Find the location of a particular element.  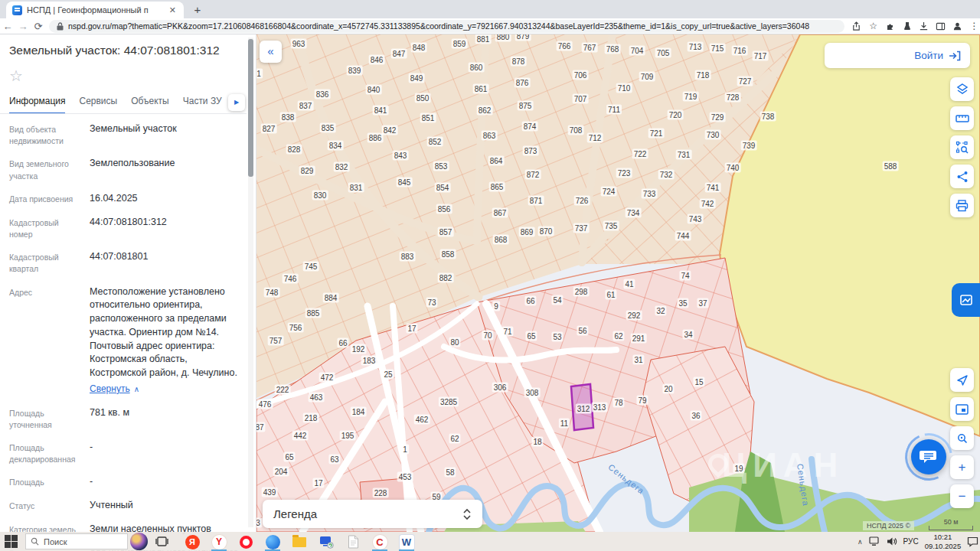

parcel-label-859: 859 is located at coordinates (459, 44).